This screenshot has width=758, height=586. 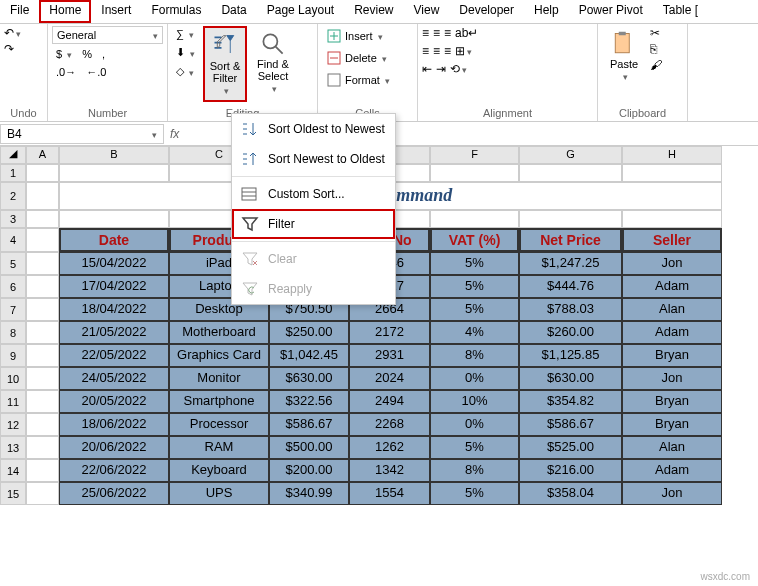 What do you see at coordinates (390, 402) in the screenshot?
I see `table-cell: 2494` at bounding box center [390, 402].